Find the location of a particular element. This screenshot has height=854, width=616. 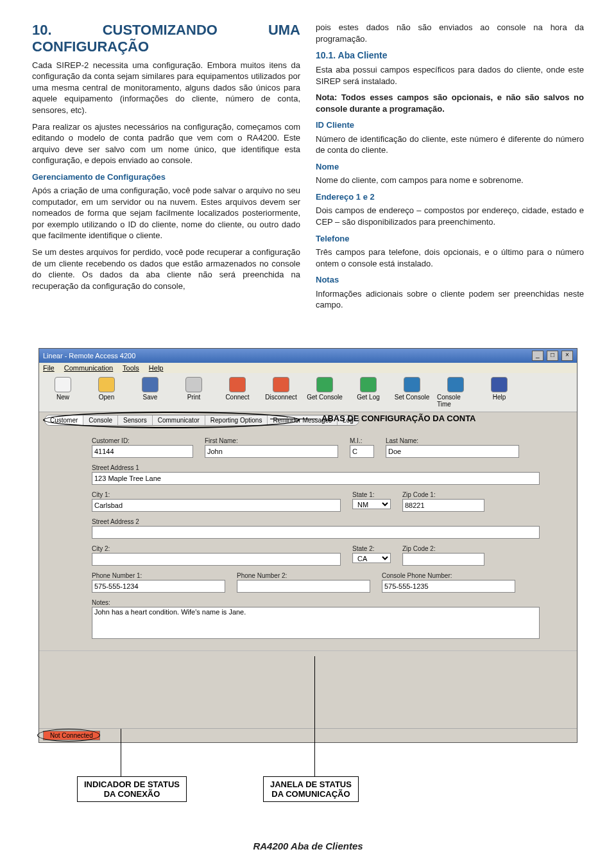

label-console-phone: Console Phone Number: is located at coordinates (449, 575).